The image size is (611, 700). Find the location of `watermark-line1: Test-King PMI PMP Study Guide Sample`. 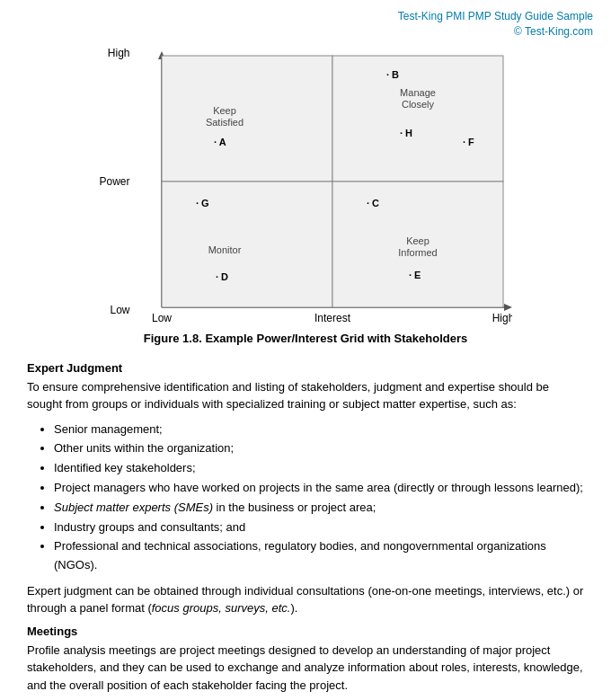

watermark-line1: Test-King PMI PMP Study Guide Sample is located at coordinates (306, 16).